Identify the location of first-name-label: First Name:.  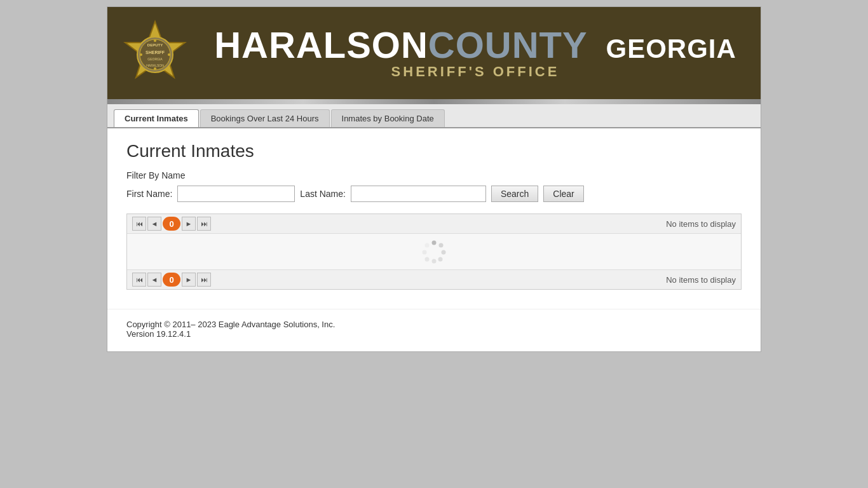
(149, 194).